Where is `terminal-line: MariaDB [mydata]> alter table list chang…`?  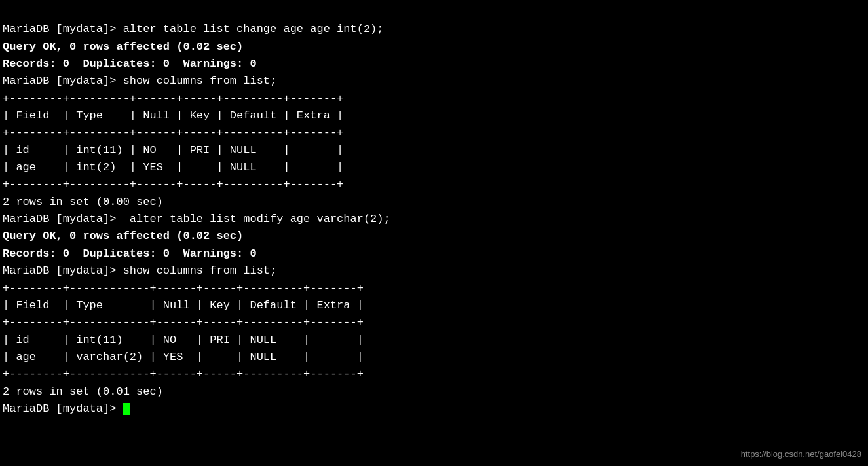 terminal-line: MariaDB [mydata]> alter table list chang… is located at coordinates (434, 29).